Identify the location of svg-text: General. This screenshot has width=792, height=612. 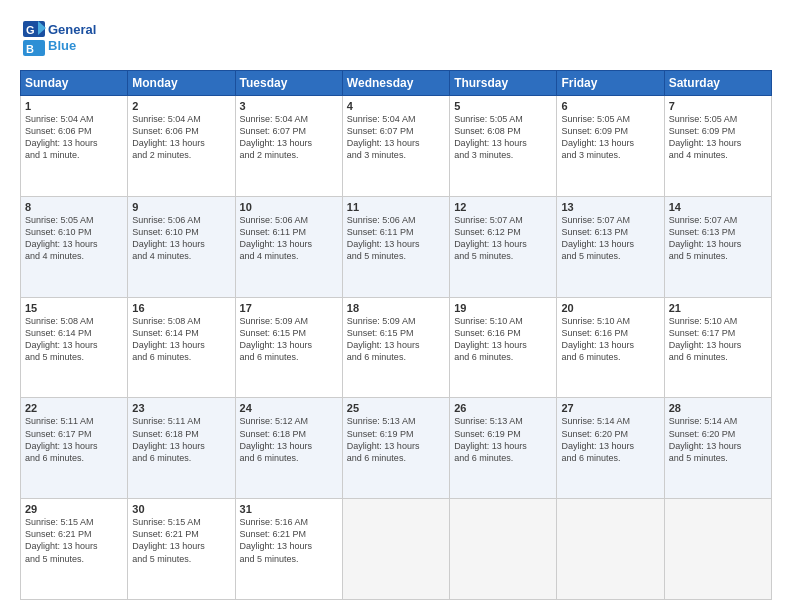
(72, 30).